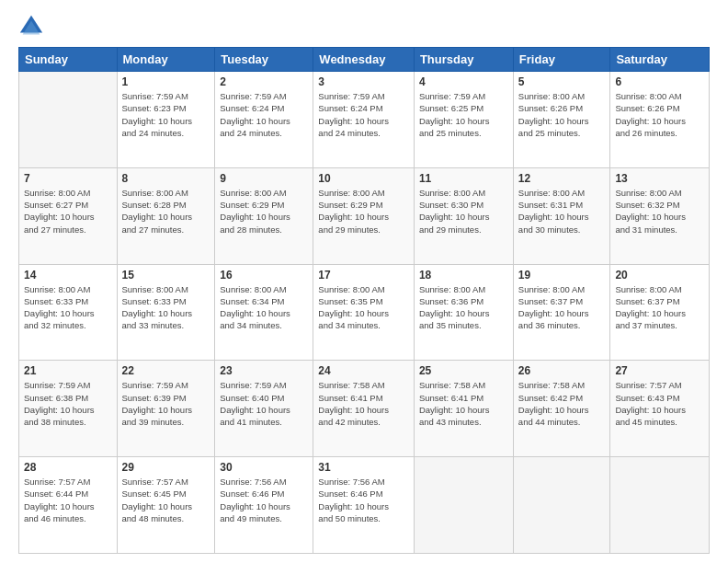 This screenshot has height=563, width=728. I want to click on day-number: 5, so click(563, 82).